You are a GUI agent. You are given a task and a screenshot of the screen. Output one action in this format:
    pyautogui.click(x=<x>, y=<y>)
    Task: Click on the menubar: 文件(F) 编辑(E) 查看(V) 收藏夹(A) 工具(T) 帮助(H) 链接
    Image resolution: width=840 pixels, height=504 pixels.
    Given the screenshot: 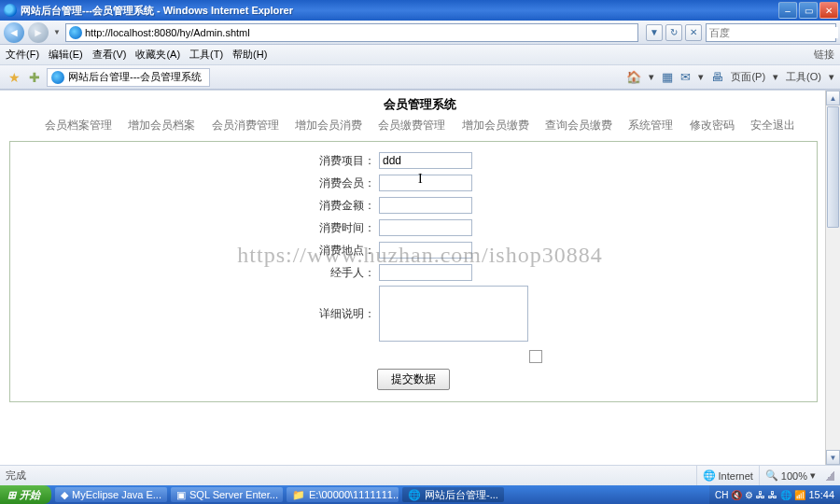 What is the action you would take?
    pyautogui.click(x=420, y=55)
    